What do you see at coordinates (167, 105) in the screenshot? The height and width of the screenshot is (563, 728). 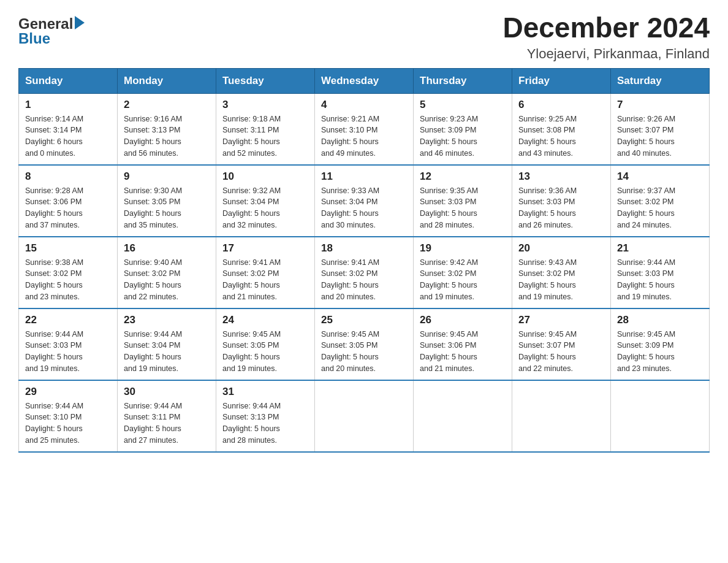 I see `day-number: 2` at bounding box center [167, 105].